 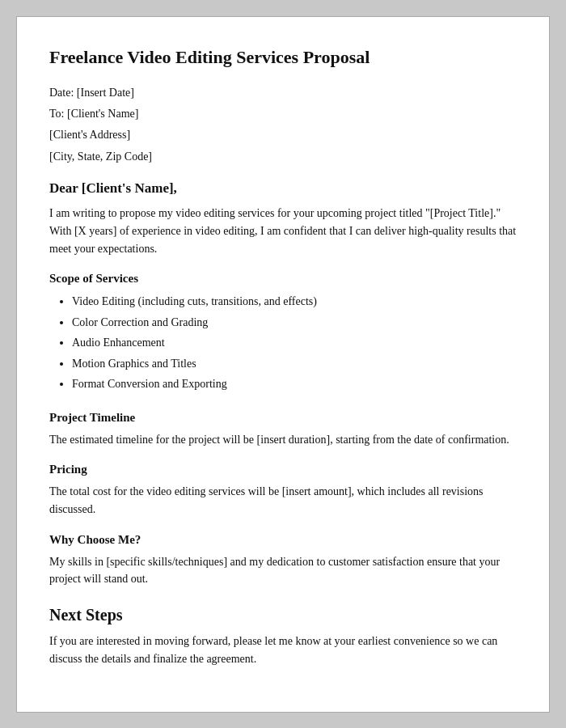 I want to click on why-choose-heading: Why Choose Me?, so click(x=283, y=540).